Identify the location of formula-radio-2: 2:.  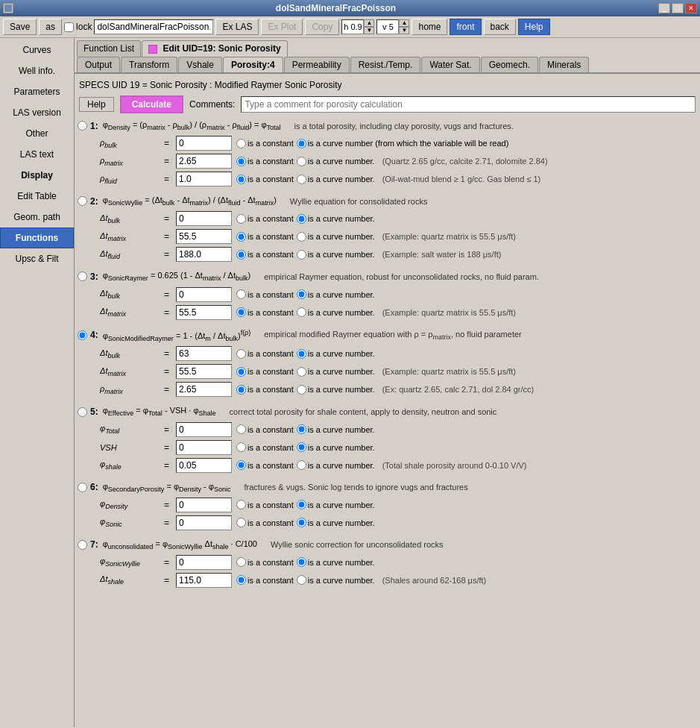
(88, 201).